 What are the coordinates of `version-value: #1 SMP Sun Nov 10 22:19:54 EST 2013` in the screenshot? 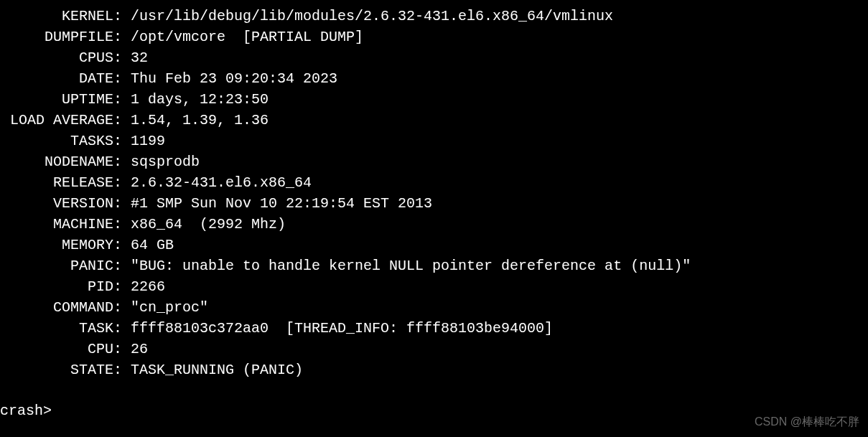 It's located at (281, 204).